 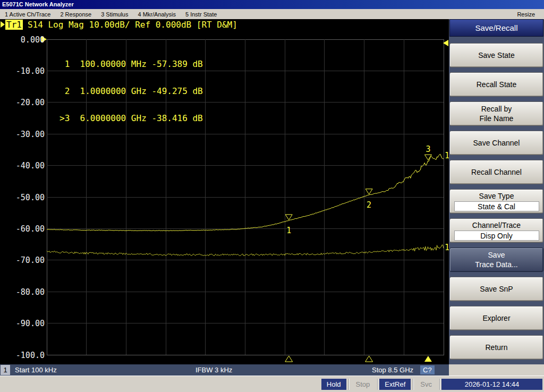 What do you see at coordinates (496, 114) in the screenshot?
I see `softkey-recall-by-file-name: Recall by File Name` at bounding box center [496, 114].